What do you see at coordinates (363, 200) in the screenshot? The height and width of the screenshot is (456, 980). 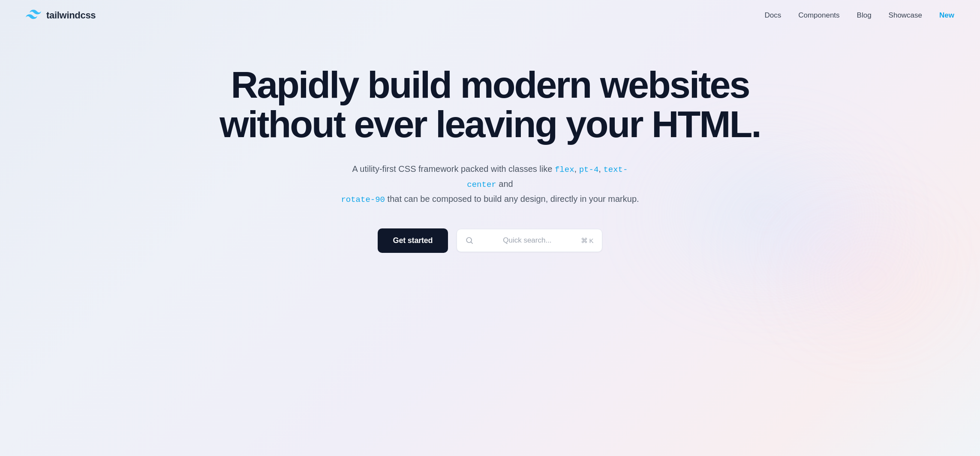 I see `code-rotate90: rotate-90` at bounding box center [363, 200].